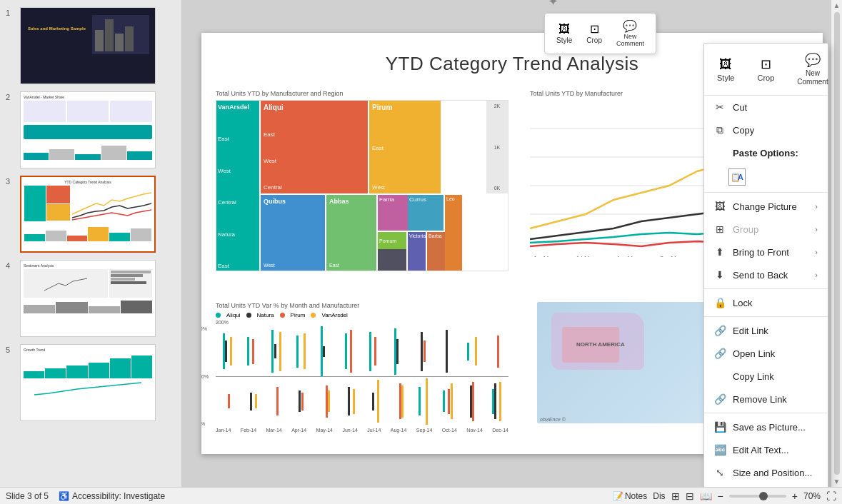 The height and width of the screenshot is (504, 842). I want to click on view-normal-btn: ⊞, so click(676, 496).